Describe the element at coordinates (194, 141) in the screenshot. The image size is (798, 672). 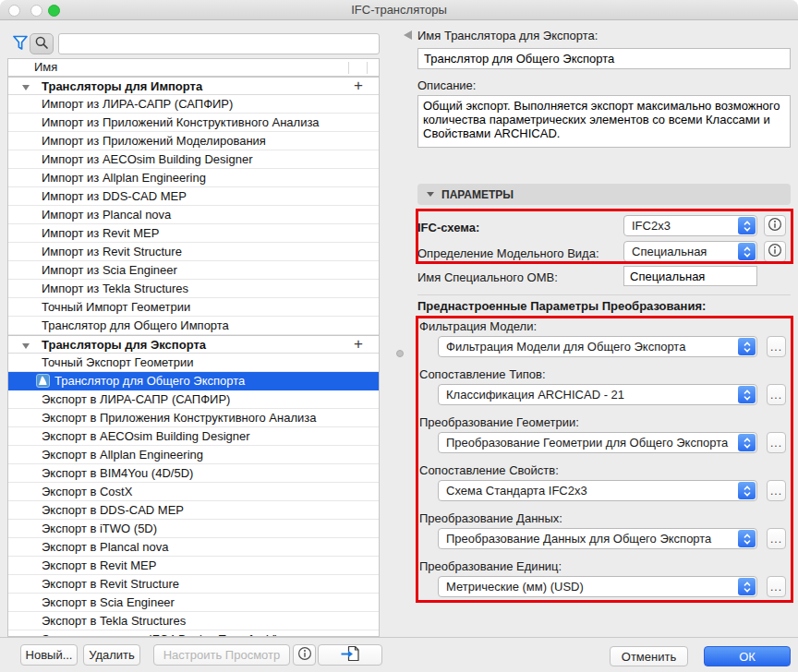
I see `translator-row: Импорт из Приложений Моделирования` at that location.